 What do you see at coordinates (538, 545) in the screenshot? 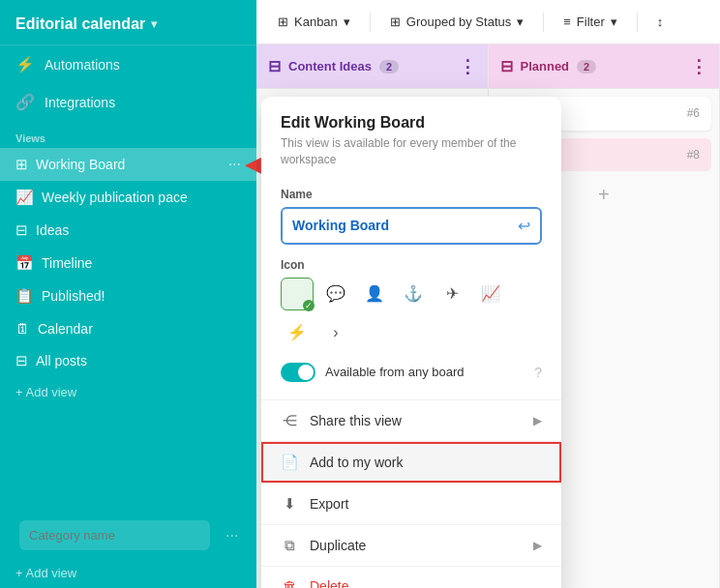
I see `duplicate-chevron-icon: ▶` at bounding box center [538, 545].